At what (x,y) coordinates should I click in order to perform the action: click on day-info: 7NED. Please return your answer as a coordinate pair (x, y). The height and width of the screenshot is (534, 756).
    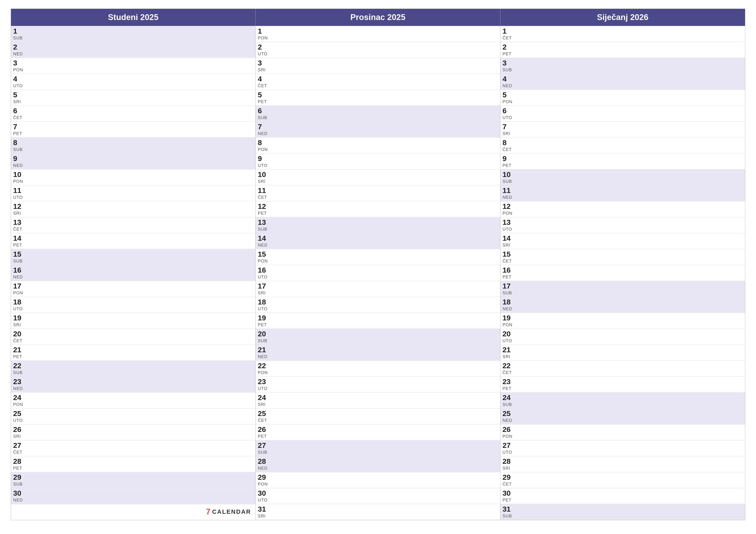
    Looking at the image, I should click on (264, 130).